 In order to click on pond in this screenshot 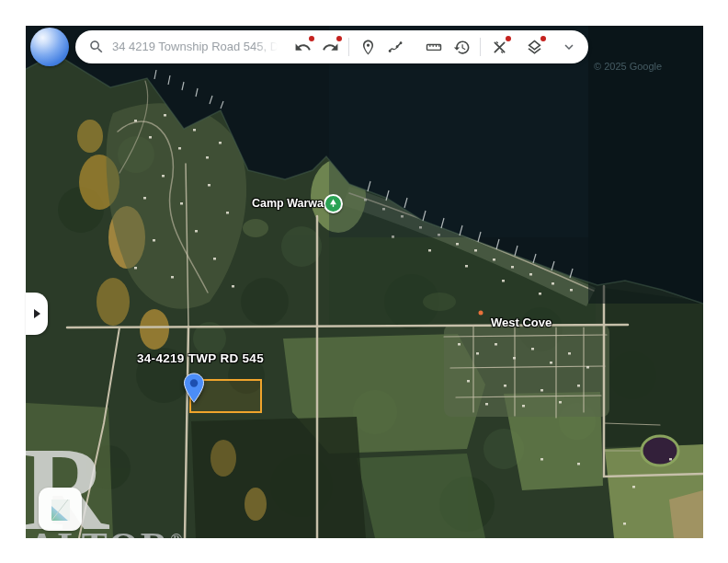, I will do `click(660, 451)`.